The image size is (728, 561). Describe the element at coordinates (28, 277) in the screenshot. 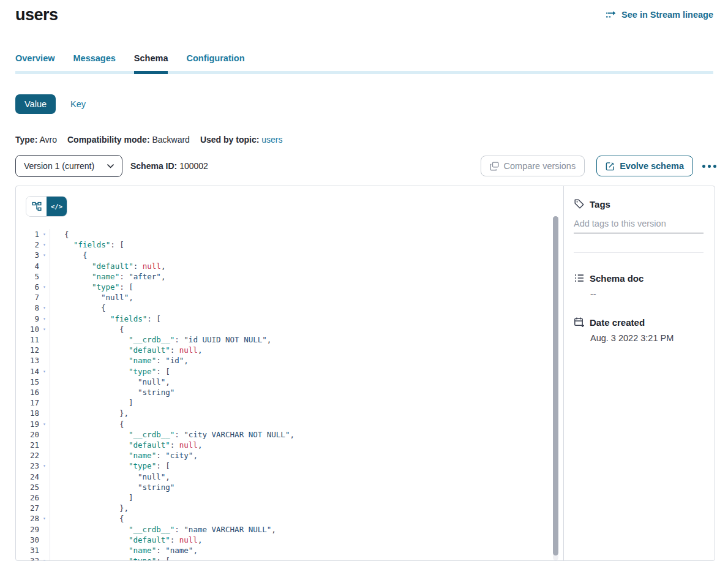

I see `line-number: 5` at that location.